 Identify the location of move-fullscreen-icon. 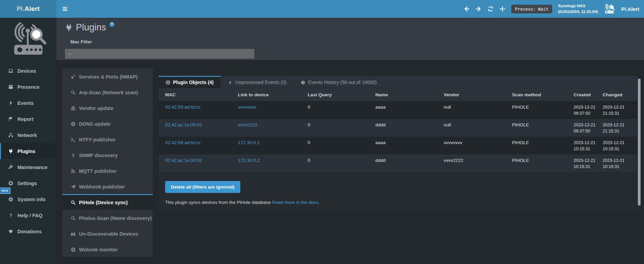
(502, 9).